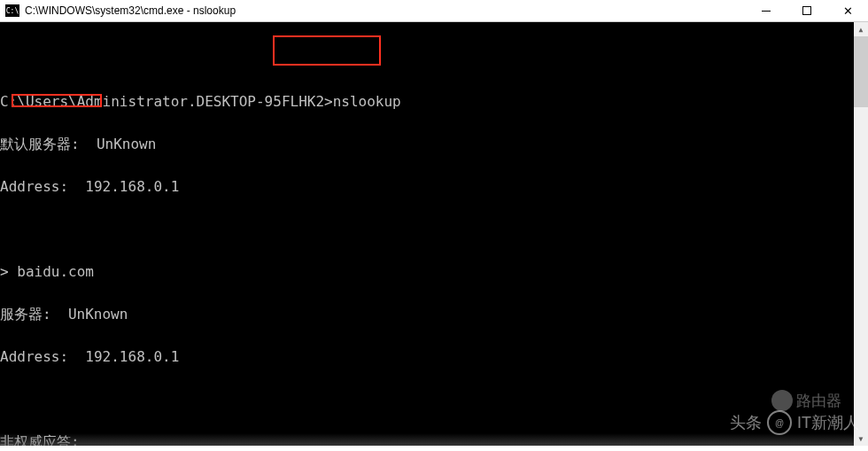 The height and width of the screenshot is (451, 868). I want to click on close-icon: ✕, so click(849, 11).